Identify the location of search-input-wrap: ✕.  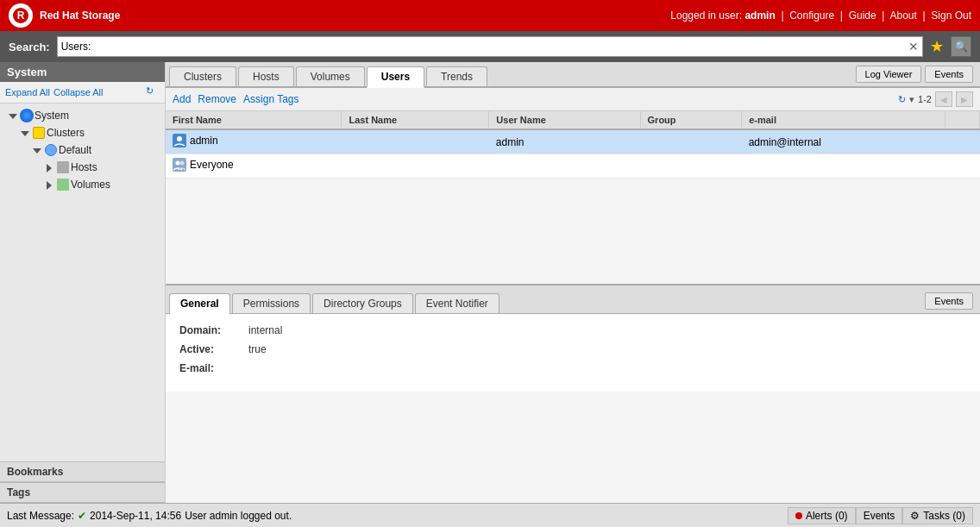
(490, 47).